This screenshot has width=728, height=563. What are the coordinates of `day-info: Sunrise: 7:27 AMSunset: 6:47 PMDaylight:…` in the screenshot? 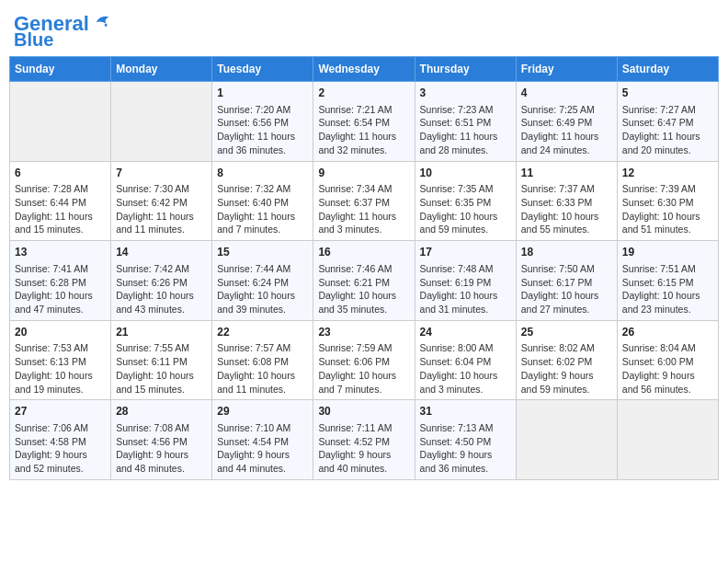 It's located at (667, 131).